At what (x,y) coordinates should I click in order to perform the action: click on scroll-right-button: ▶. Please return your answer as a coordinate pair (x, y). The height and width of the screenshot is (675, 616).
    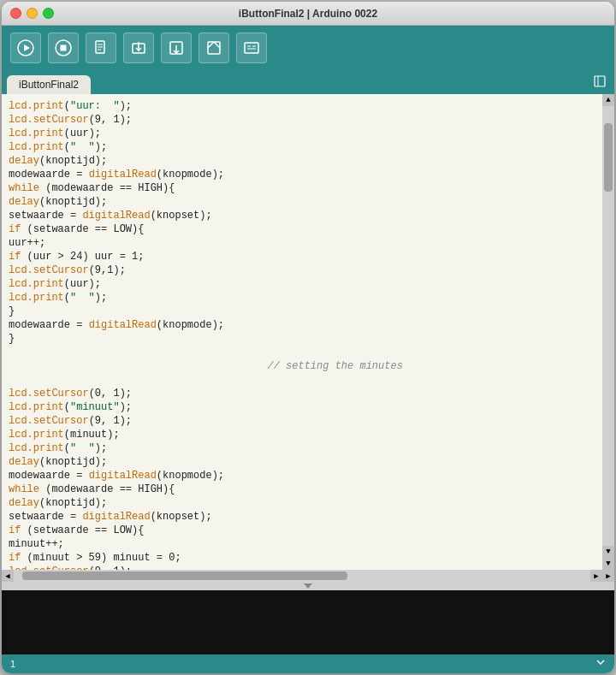
    Looking at the image, I should click on (596, 576).